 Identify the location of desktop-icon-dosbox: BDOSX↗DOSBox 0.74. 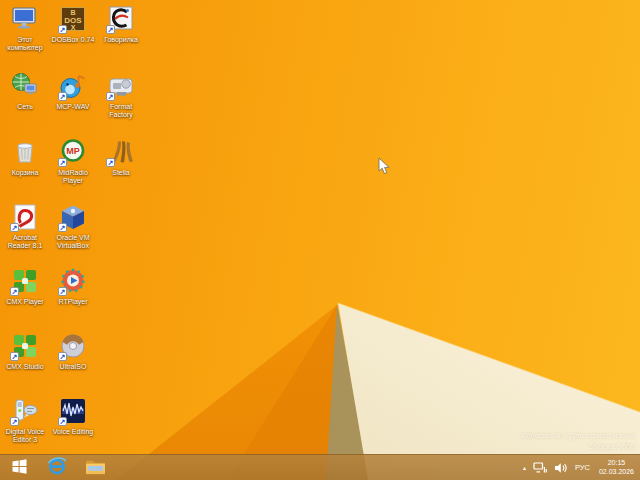
(73, 24).